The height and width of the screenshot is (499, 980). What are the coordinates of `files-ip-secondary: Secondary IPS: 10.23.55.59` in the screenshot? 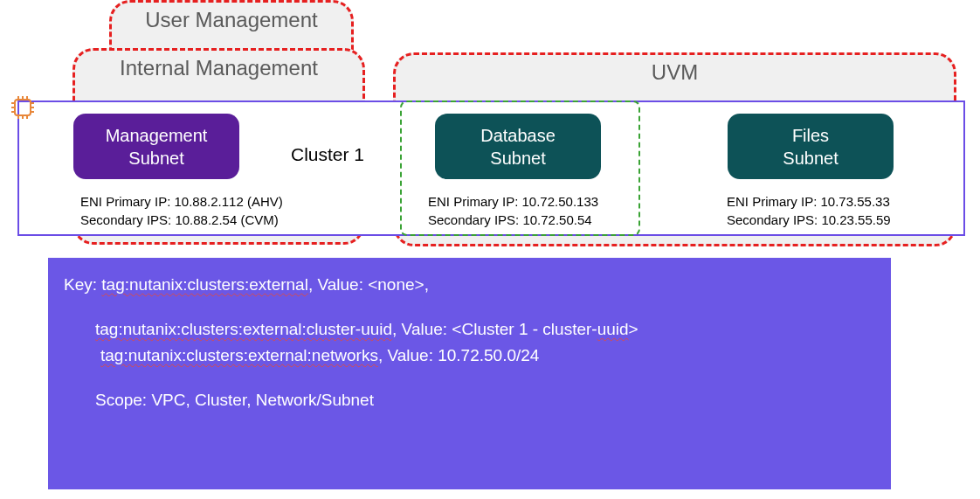 It's located at (809, 220).